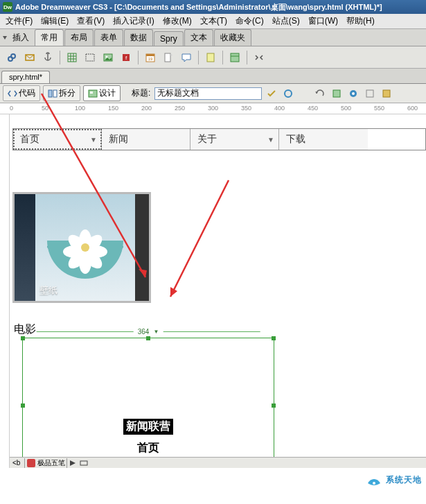  What do you see at coordinates (67, 93) in the screenshot?
I see `split-view-label: 拆分` at bounding box center [67, 93].